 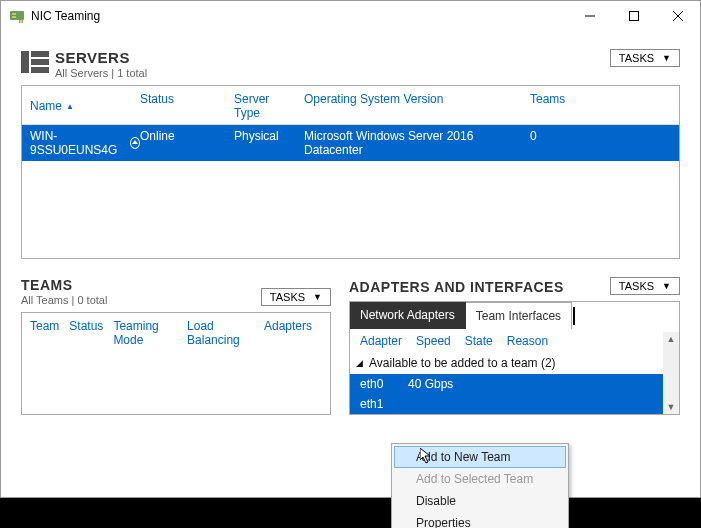 I want to click on teams-tasks-button: TASKS ▼, so click(x=296, y=297).